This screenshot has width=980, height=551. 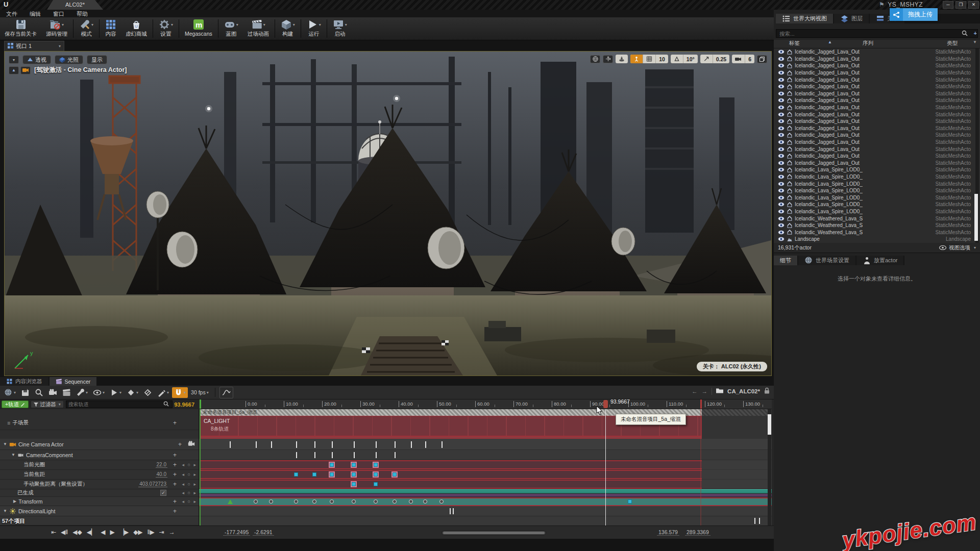 I want to click on seq-tool-world: ▾, so click(x=10, y=393).